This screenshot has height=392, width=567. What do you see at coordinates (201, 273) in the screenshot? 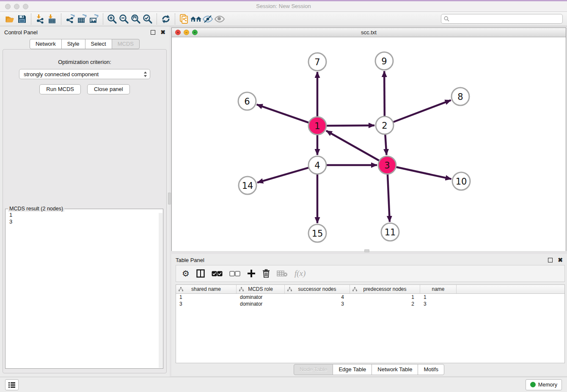
I see `split-view-icon` at bounding box center [201, 273].